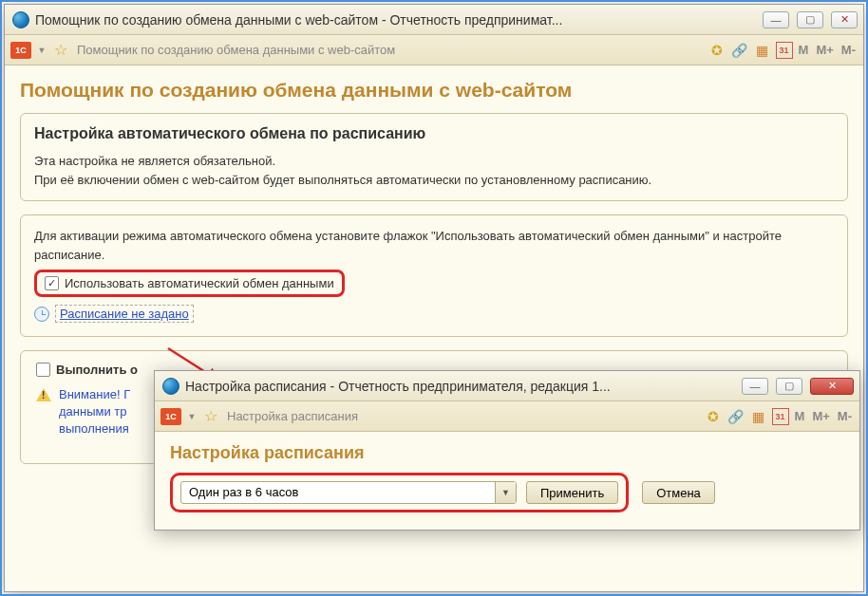 The height and width of the screenshot is (596, 868). I want to click on maximize-button: ▢, so click(810, 20).